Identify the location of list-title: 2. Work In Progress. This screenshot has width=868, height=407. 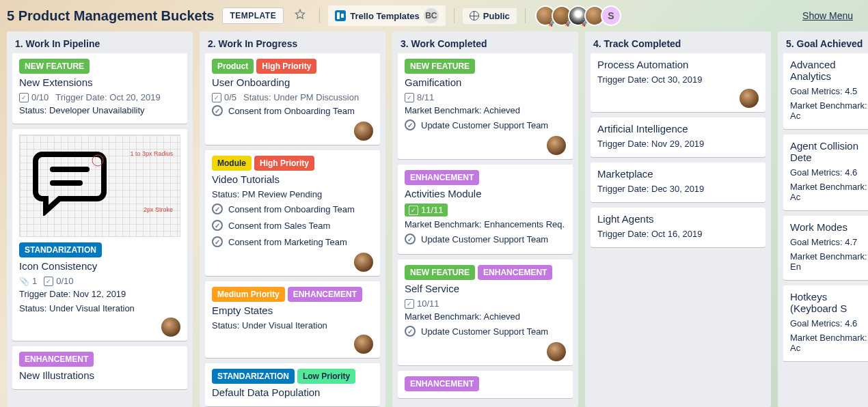
(293, 42).